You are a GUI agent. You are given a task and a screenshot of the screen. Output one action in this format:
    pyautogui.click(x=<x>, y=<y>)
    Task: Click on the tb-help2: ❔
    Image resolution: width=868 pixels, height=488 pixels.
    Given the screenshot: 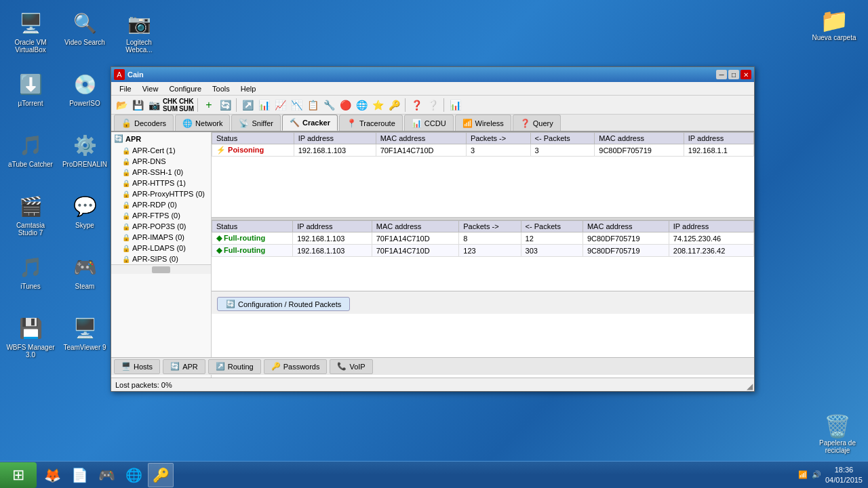 What is the action you would take?
    pyautogui.click(x=433, y=105)
    